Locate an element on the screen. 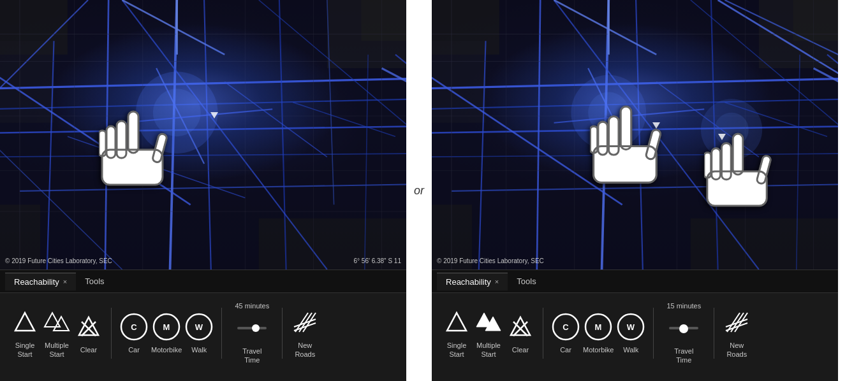  new-roads-svg-right is located at coordinates (737, 322).